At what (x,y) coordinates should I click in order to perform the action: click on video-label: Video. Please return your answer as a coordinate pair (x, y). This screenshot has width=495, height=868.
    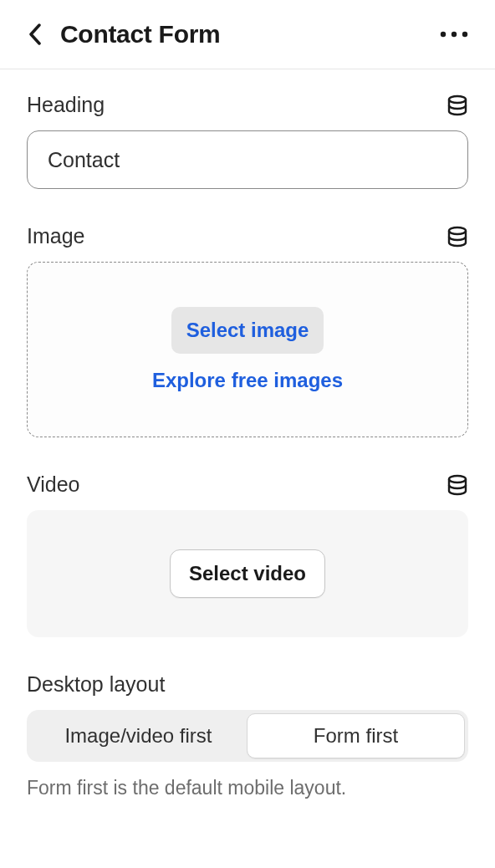
    Looking at the image, I should click on (54, 485).